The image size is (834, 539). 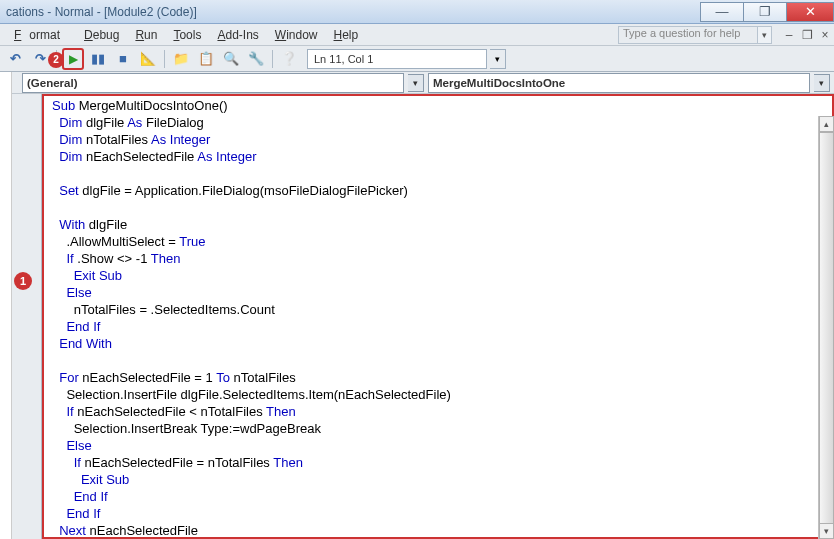 I want to click on scroll-down-button: ▾, so click(x=826, y=531).